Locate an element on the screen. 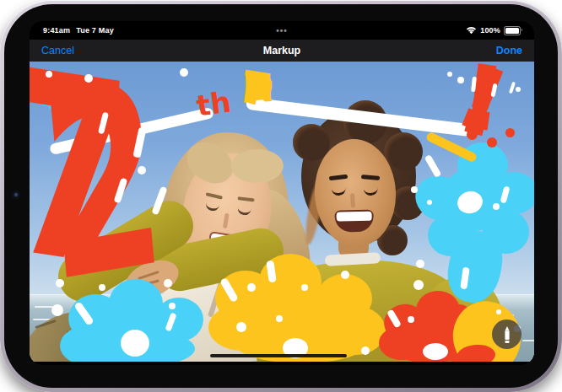 Image resolution: width=562 pixels, height=392 pixels. page-title: Markup is located at coordinates (282, 51).